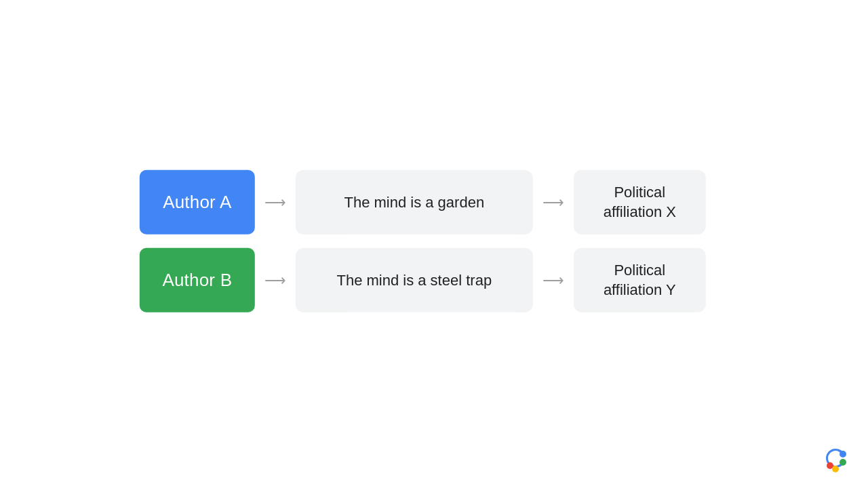 The height and width of the screenshot is (488, 868). Describe the element at coordinates (275, 280) in the screenshot. I see `arrow-2a: ⟶` at that location.